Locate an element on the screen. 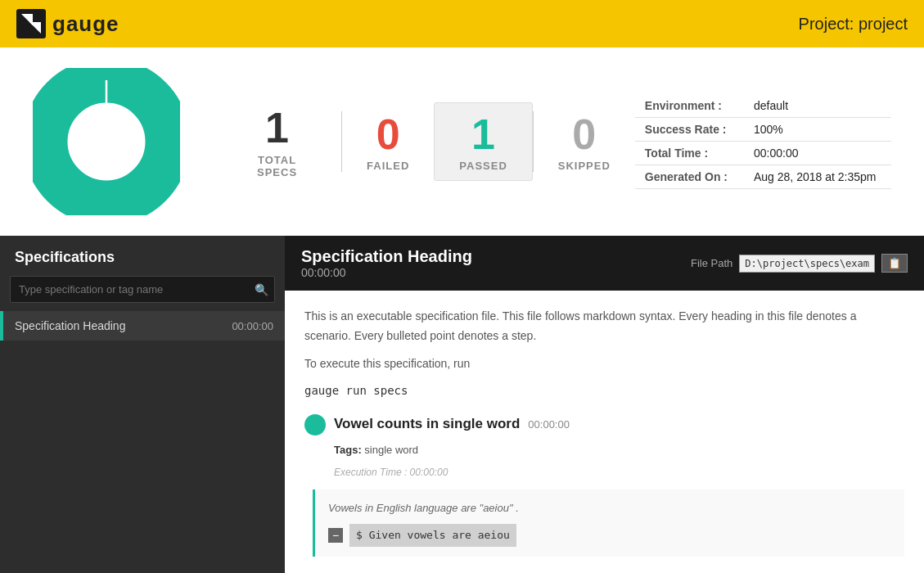 The width and height of the screenshot is (924, 573). step-description: Vowels in English language are "aeiou" . is located at coordinates (610, 508).